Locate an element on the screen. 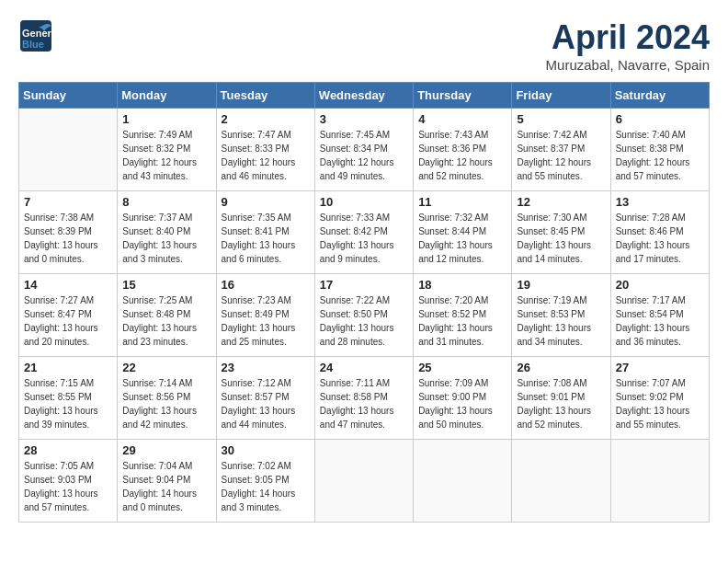 The image size is (728, 563). day-info: Sunrise: 7:38 AMSunset: 8:39 PMDaylight:… is located at coordinates (68, 238).